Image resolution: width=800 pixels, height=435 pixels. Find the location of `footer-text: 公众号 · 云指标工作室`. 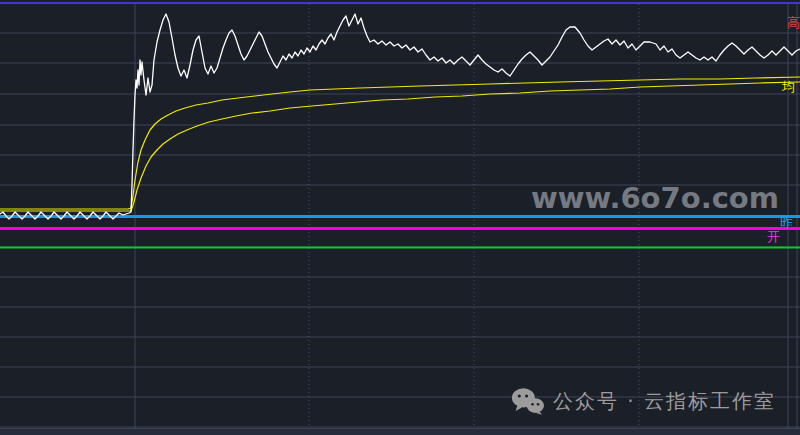

footer-text: 公众号 · 云指标工作室 is located at coordinates (664, 402).